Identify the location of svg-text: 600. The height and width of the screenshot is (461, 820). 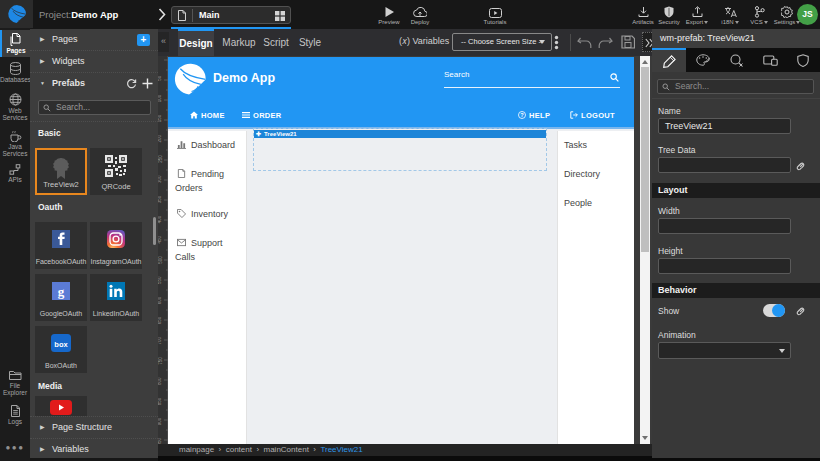
(160, 300).